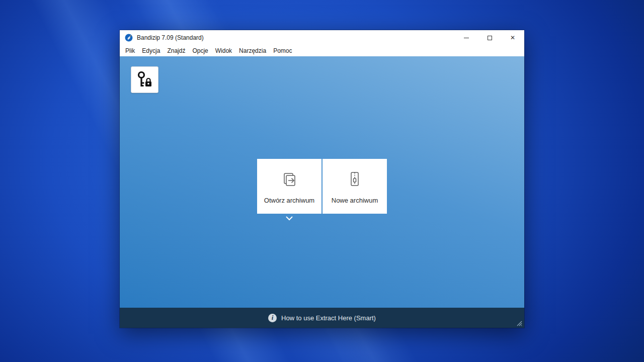  Describe the element at coordinates (176, 51) in the screenshot. I see `menu-item-znajdz: Znajdź` at that location.